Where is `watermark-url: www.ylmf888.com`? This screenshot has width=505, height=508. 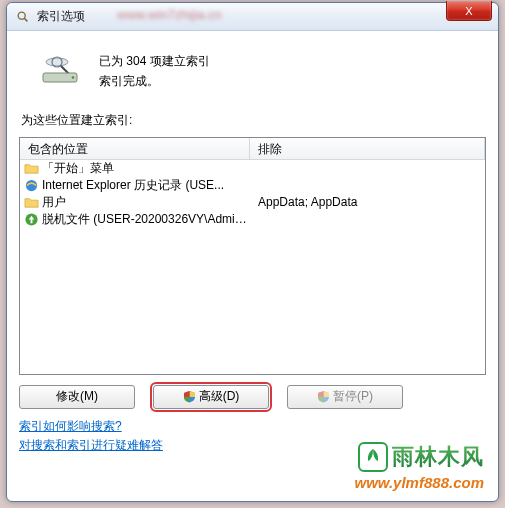
watermark-url: www.ylmf888.com is located at coordinates (420, 482).